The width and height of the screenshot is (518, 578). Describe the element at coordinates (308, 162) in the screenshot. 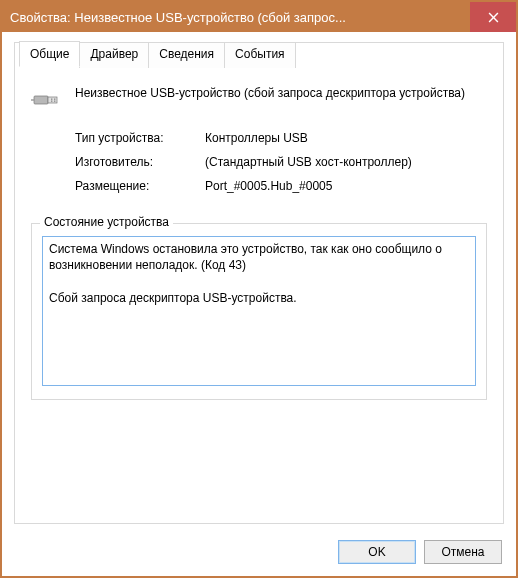

I see `prop-value-manufacturer: (Стандартный USB хост-контроллер)` at that location.